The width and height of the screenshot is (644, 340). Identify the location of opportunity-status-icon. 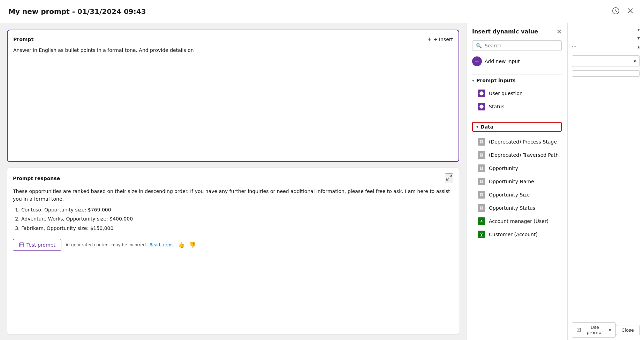
(482, 208).